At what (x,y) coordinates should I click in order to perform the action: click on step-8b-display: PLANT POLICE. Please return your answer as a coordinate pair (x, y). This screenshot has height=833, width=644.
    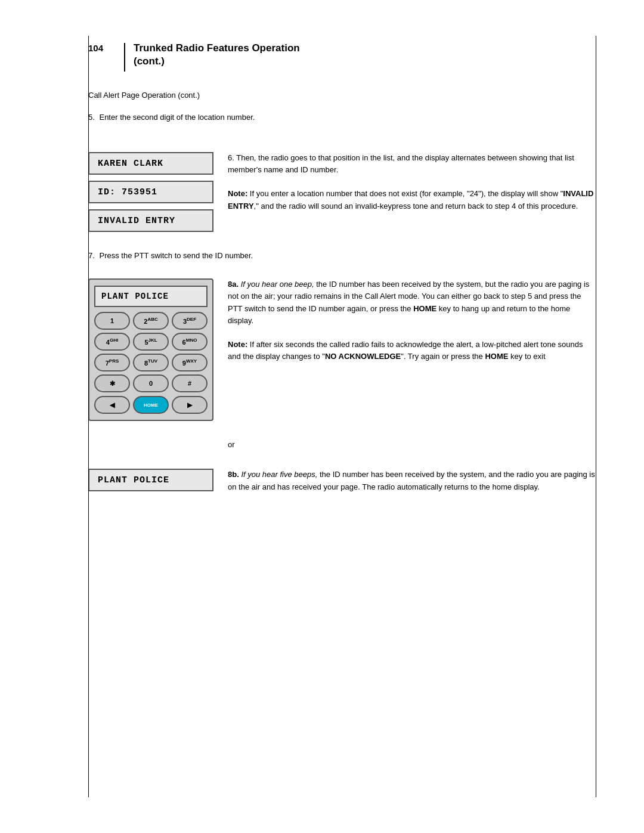
    Looking at the image, I should click on (151, 483).